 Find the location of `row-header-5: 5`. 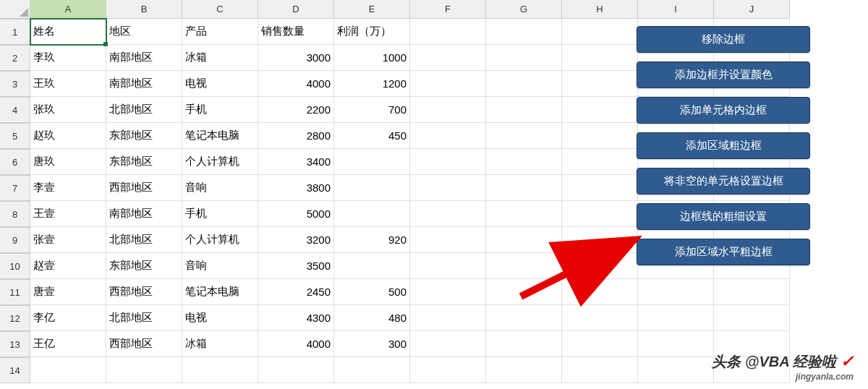

row-header-5: 5 is located at coordinates (15, 136).